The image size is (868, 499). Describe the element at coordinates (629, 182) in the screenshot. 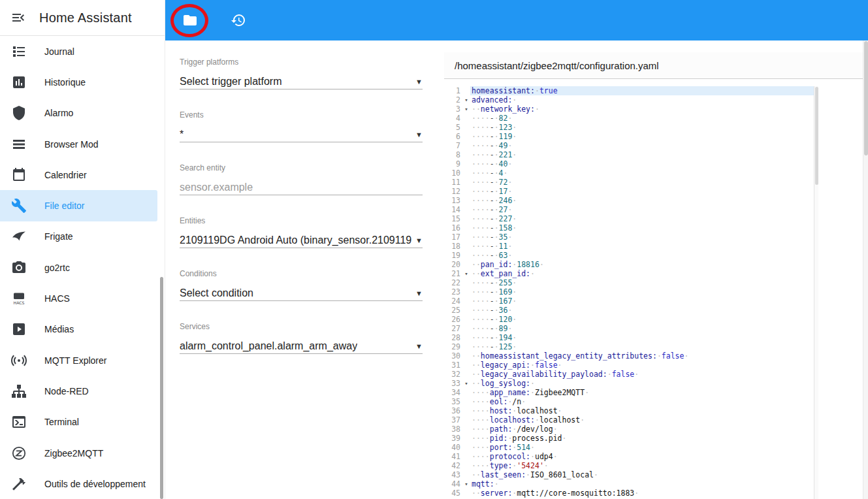

I see `code-line: 11····-·72·` at that location.